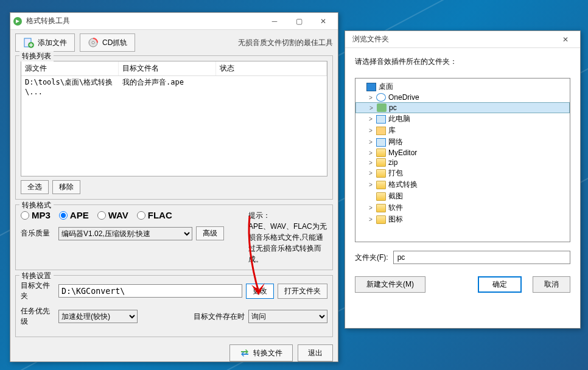 This screenshot has width=588, height=370. What do you see at coordinates (303, 291) in the screenshot?
I see `open-folder-button: 打开文件夹` at bounding box center [303, 291].